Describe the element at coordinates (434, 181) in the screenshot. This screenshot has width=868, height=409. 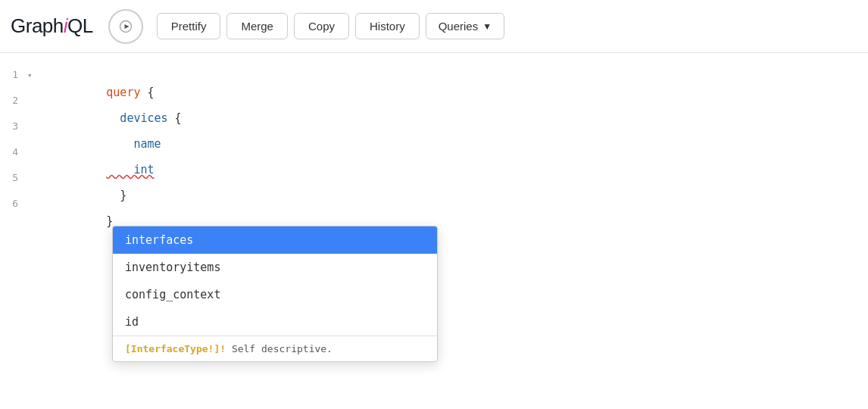
I see `code-line-5: 5 }` at that location.